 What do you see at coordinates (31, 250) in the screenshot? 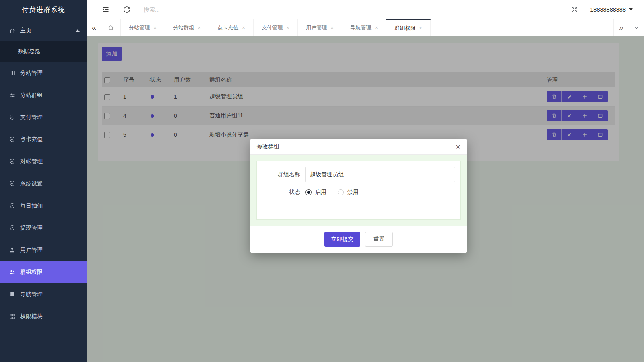
I see `sidebar-item-label: 用户管理` at bounding box center [31, 250].